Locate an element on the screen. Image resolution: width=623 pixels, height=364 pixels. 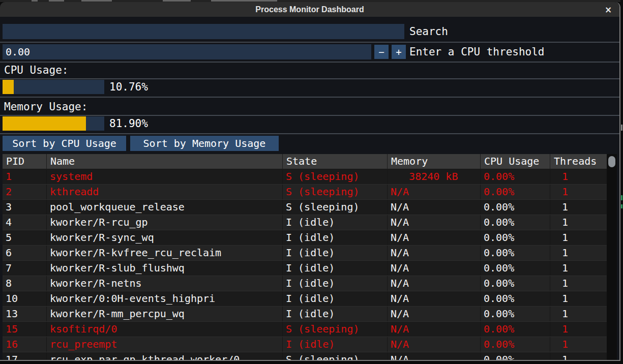
spin-increment-button: + is located at coordinates (399, 52).